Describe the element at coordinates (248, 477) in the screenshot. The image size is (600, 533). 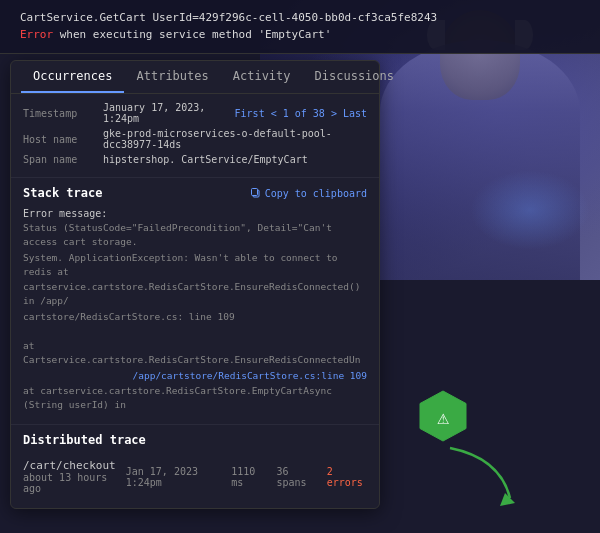
I see `trace-duration: 1110 ms` at that location.